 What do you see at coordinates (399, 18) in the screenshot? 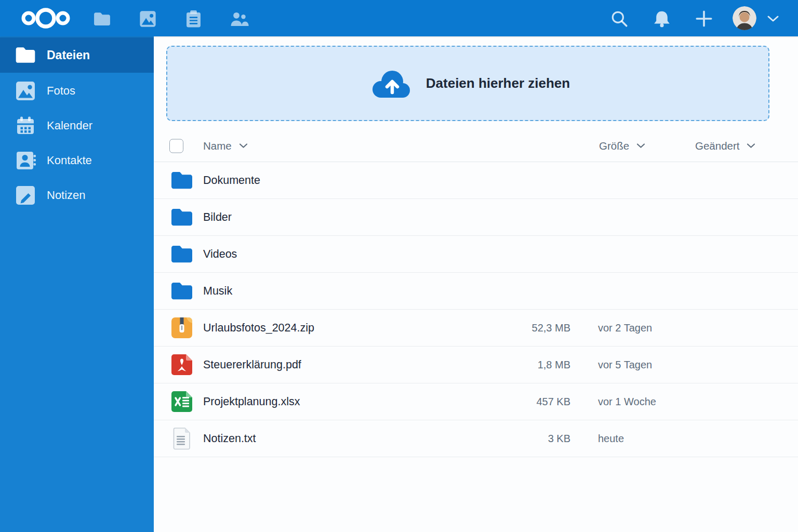
I see `top-navigation-bar` at bounding box center [399, 18].